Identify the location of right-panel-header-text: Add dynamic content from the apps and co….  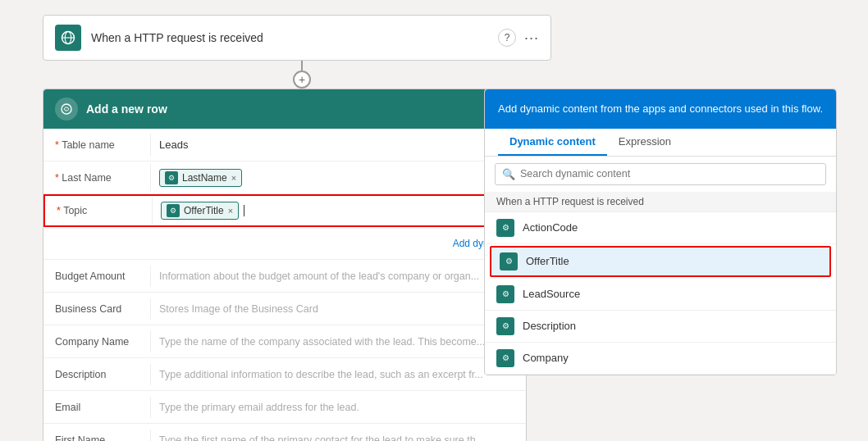
(660, 109).